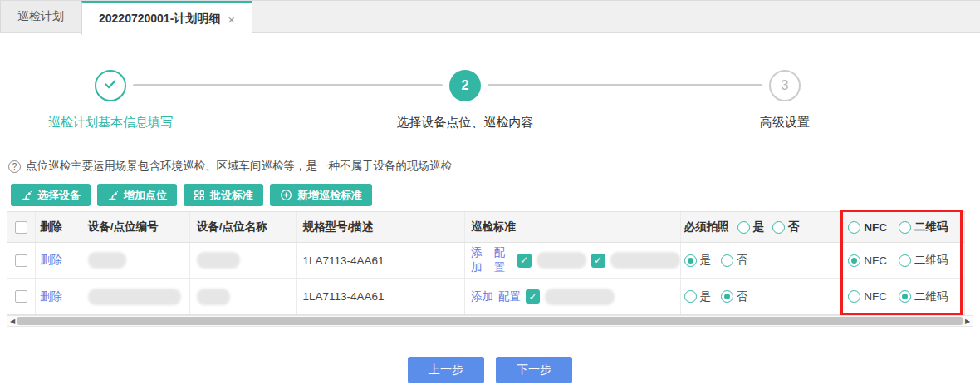 The width and height of the screenshot is (980, 390). Describe the element at coordinates (486, 261) in the screenshot. I see `table-row: 删除1LA7113-4AA61添加配置✓✓是否NFC二维码` at that location.